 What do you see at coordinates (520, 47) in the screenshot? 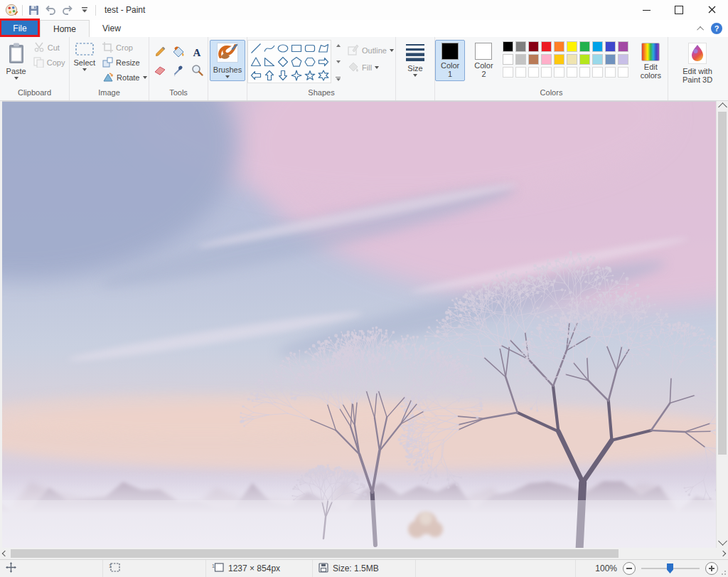
I see `palette-swatch-7f7f7f` at bounding box center [520, 47].